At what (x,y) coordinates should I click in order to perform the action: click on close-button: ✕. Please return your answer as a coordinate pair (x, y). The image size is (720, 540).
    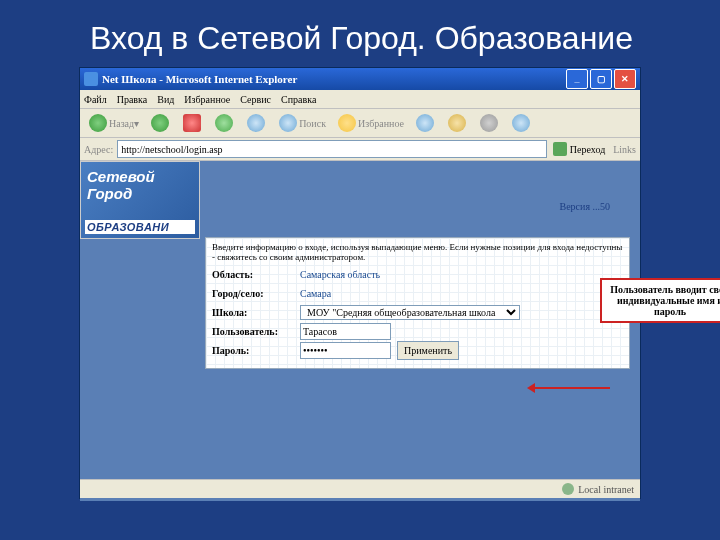
    Looking at the image, I should click on (625, 79).